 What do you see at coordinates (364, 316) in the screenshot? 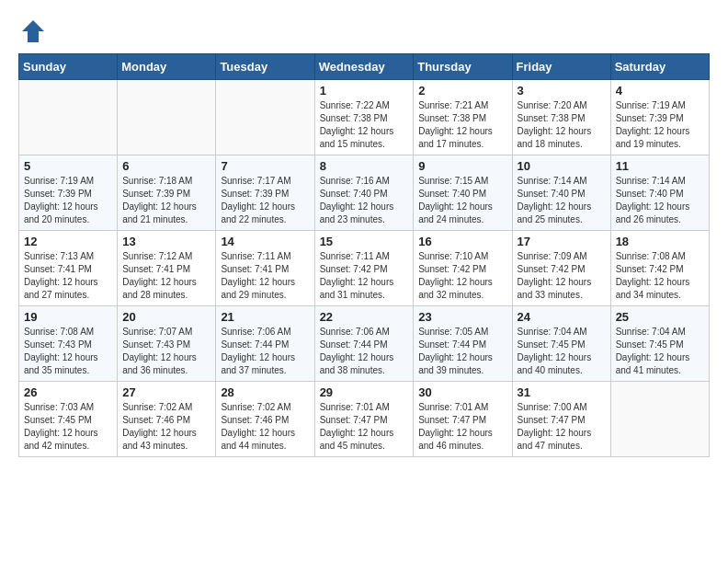
I see `day-number: 22` at bounding box center [364, 316].